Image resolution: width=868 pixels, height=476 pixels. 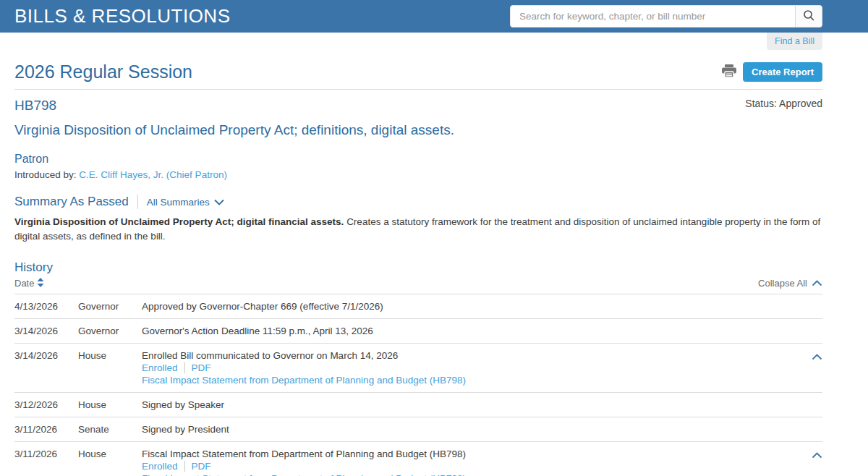 What do you see at coordinates (418, 286) in the screenshot?
I see `history-sort-row: Date Collapse All` at bounding box center [418, 286].